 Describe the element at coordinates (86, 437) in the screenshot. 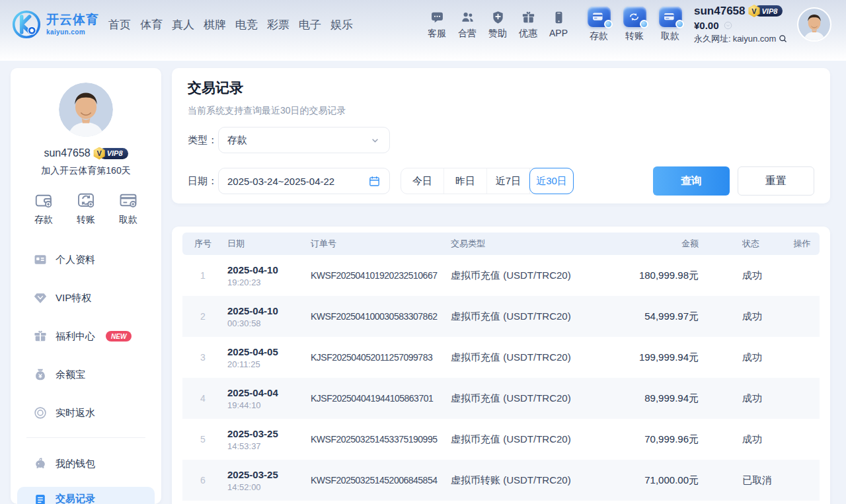

I see `divider` at that location.